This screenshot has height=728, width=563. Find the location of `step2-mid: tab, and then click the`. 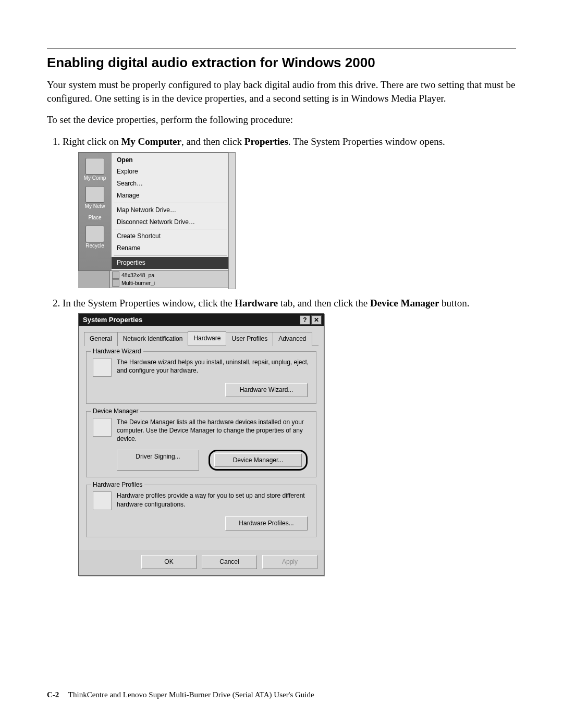

step2-mid: tab, and then click the is located at coordinates (324, 303).